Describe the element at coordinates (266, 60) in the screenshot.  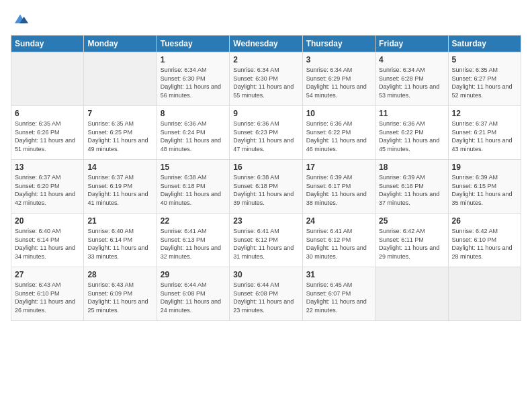
I see `day-number: 2` at that location.